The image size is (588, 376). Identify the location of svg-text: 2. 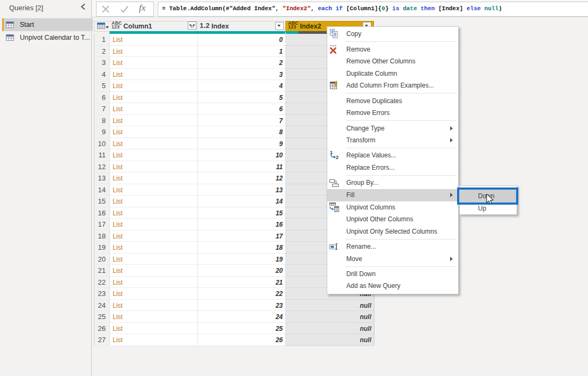
(337, 157).